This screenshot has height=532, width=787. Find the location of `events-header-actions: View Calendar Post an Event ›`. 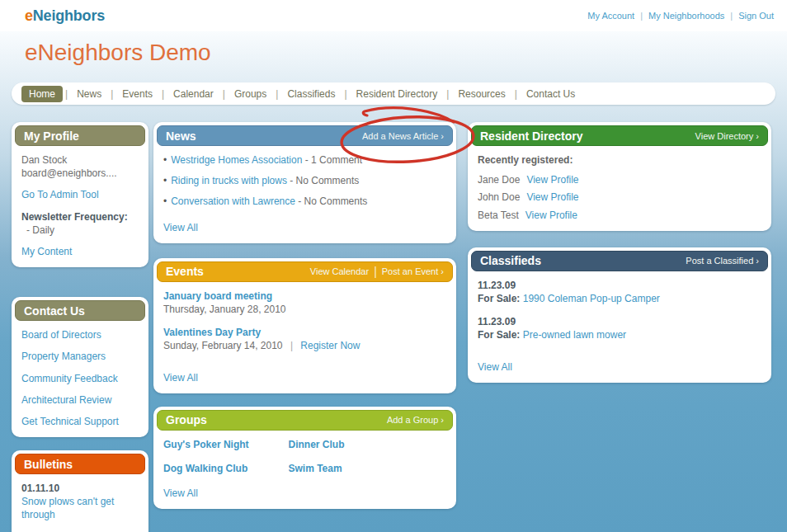

events-header-actions: View Calendar Post an Event › is located at coordinates (377, 271).